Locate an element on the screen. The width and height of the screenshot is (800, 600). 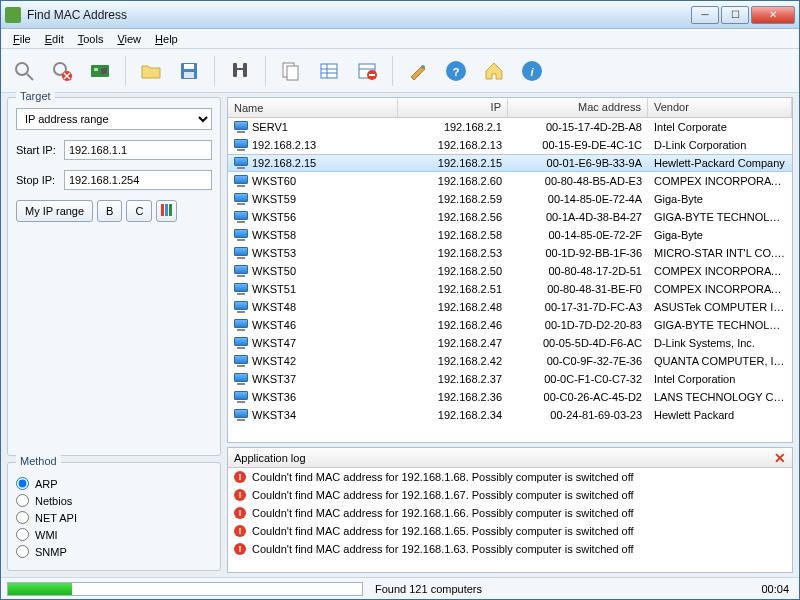
table-row: WKST58192.168.2.5800-14-85-0E-72-2FGiga-… is located at coordinates (510, 235).